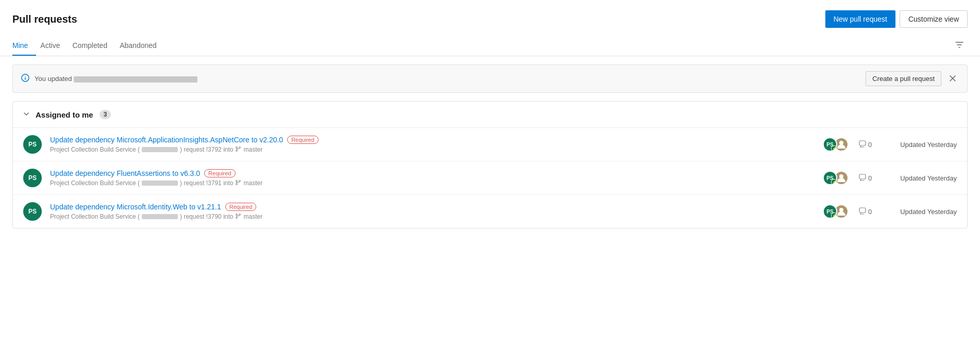 Image resolution: width=980 pixels, height=360 pixels. Describe the element at coordinates (91, 46) in the screenshot. I see `tabs: Mine Active Completed Abandoned` at that location.